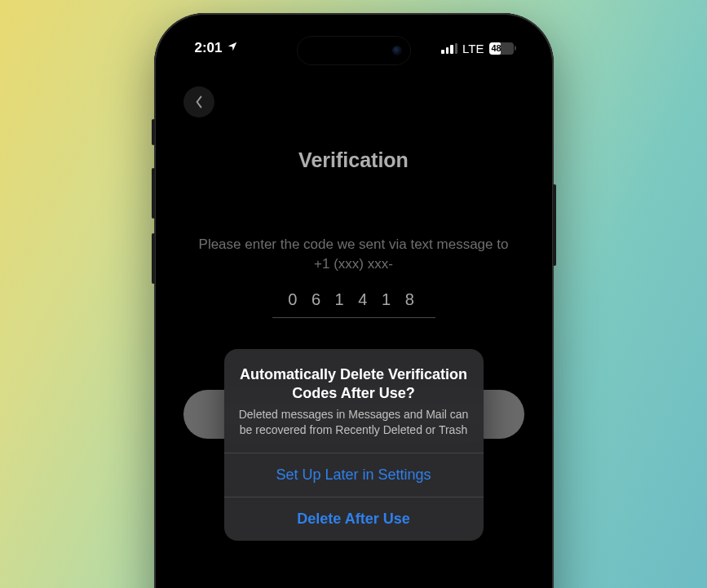  Describe the element at coordinates (153, 259) in the screenshot. I see `volume-down-button` at that location.